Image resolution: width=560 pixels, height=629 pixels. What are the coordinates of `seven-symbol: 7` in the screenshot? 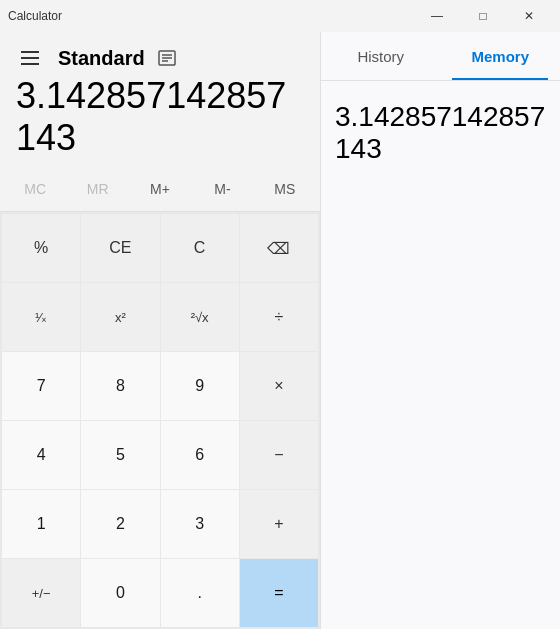 It's located at (42, 386).